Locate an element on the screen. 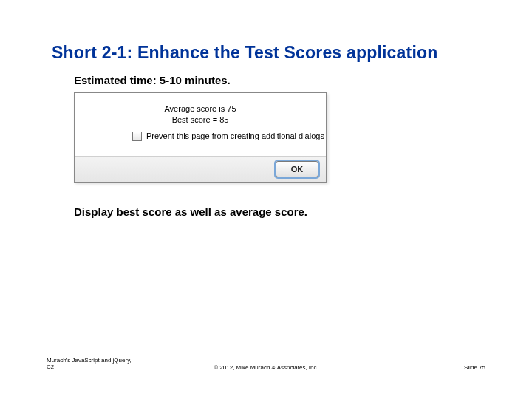 The height and width of the screenshot is (399, 532). footer-copyright: © 2012, Mike Murach & Associates, Inc. is located at coordinates (266, 368).